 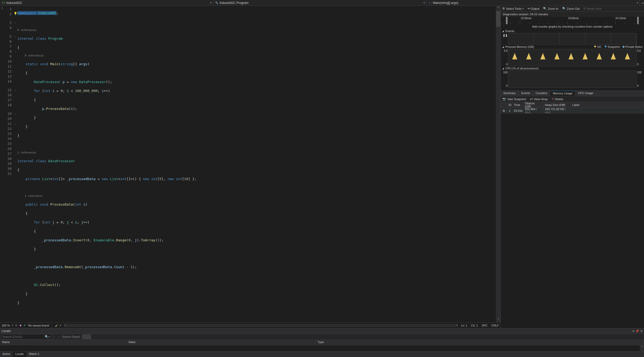 I want to click on export-icon: ⇥, so click(x=529, y=8).